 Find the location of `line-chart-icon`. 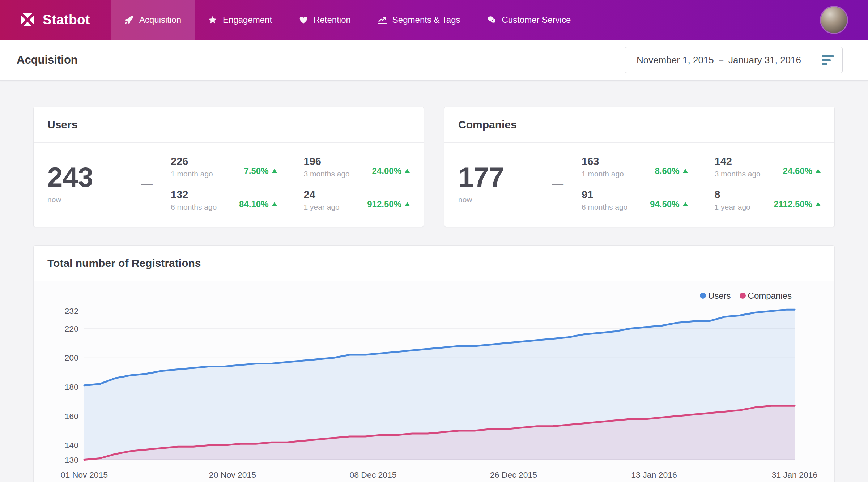

line-chart-icon is located at coordinates (382, 20).